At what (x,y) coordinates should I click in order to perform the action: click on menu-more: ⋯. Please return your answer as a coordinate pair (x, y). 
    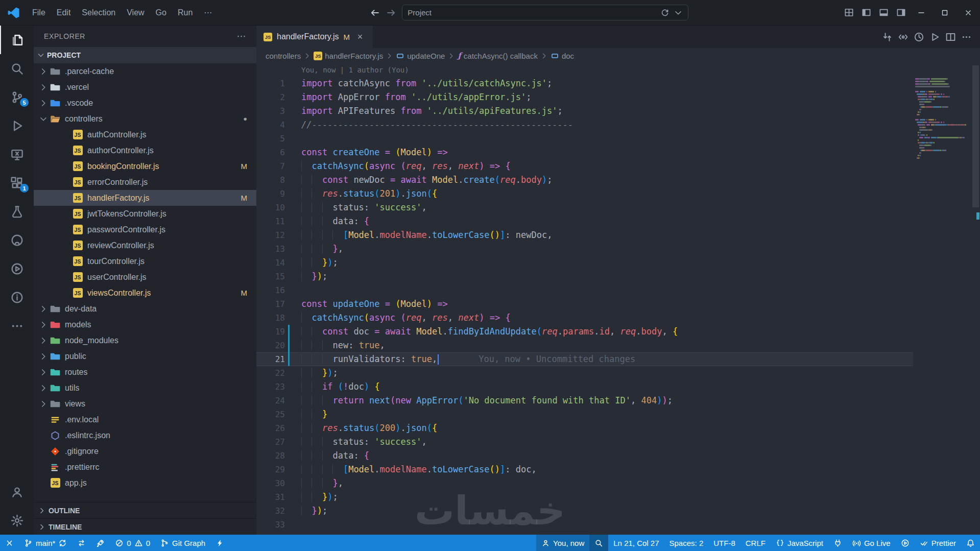
    Looking at the image, I should click on (208, 13).